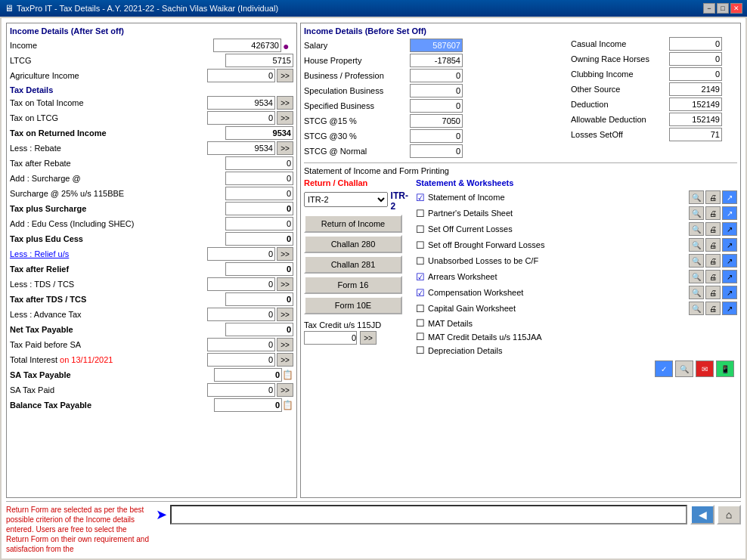 This screenshot has height=560, width=747. I want to click on stcg30-input, so click(436, 136).